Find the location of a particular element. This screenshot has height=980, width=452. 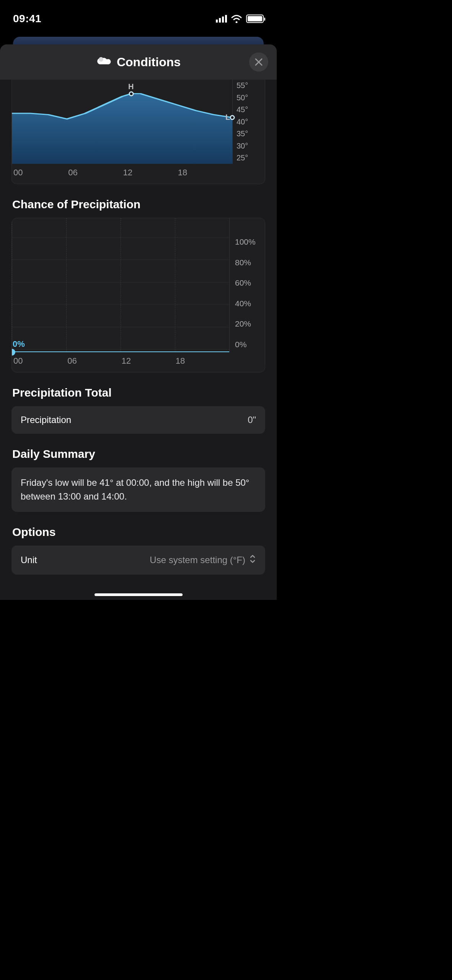

daily-summary-text: Friday's low will be 41° at 00:00, and t… is located at coordinates (139, 490).